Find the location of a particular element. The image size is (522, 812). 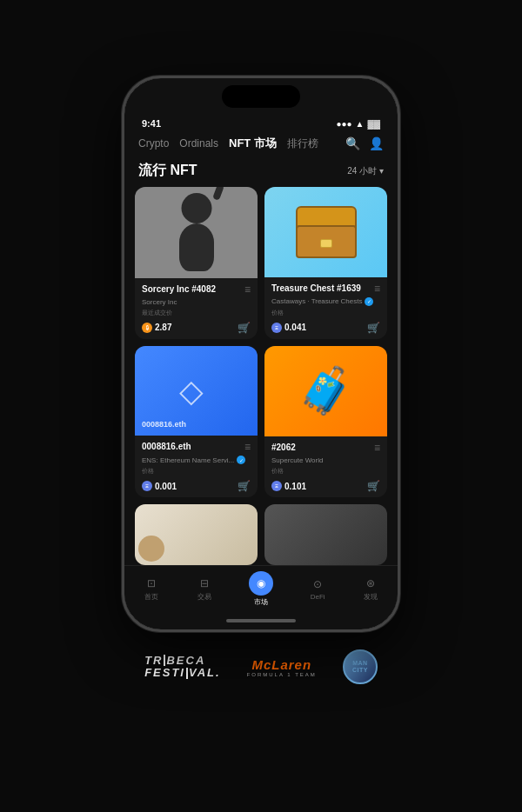

home-indicator is located at coordinates (261, 621).